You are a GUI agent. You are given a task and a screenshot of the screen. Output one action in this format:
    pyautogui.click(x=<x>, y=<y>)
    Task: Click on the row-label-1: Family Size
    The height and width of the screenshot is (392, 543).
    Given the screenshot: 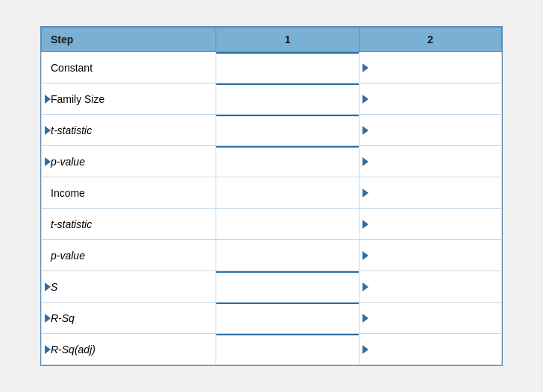 What is the action you would take?
    pyautogui.click(x=129, y=99)
    